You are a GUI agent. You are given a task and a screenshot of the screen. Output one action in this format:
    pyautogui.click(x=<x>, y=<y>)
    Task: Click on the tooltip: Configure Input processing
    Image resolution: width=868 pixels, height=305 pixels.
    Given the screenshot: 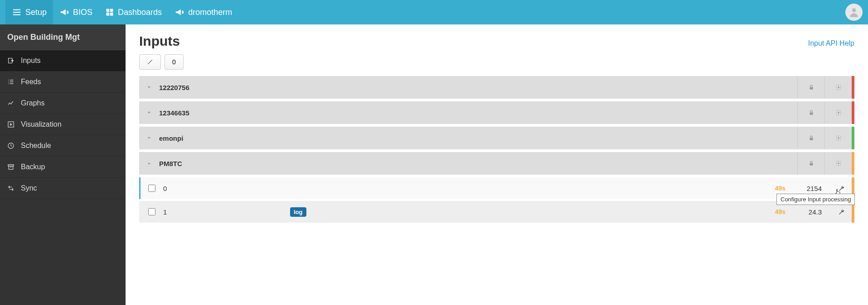 What is the action you would take?
    pyautogui.click(x=816, y=199)
    